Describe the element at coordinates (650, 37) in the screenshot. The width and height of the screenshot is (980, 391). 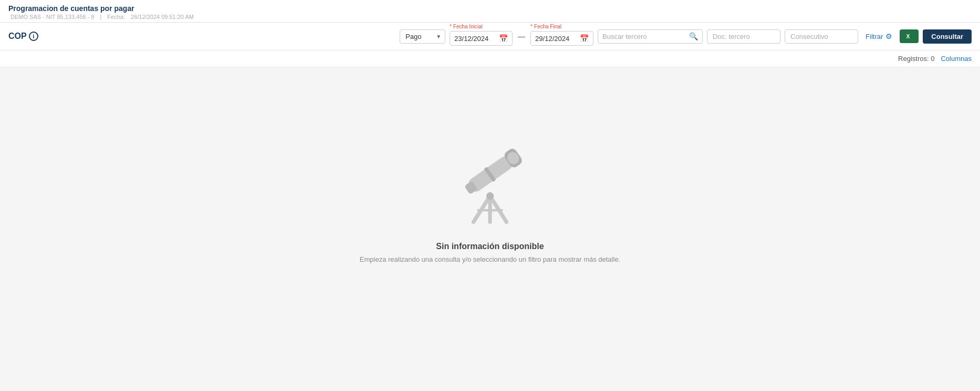
I see `buscar-tercero-wrapper: 🔍` at that location.